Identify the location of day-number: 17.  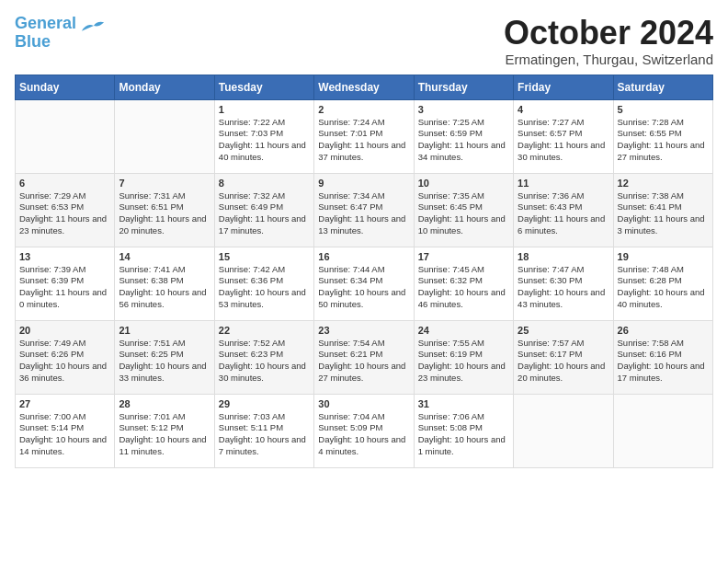
(463, 257).